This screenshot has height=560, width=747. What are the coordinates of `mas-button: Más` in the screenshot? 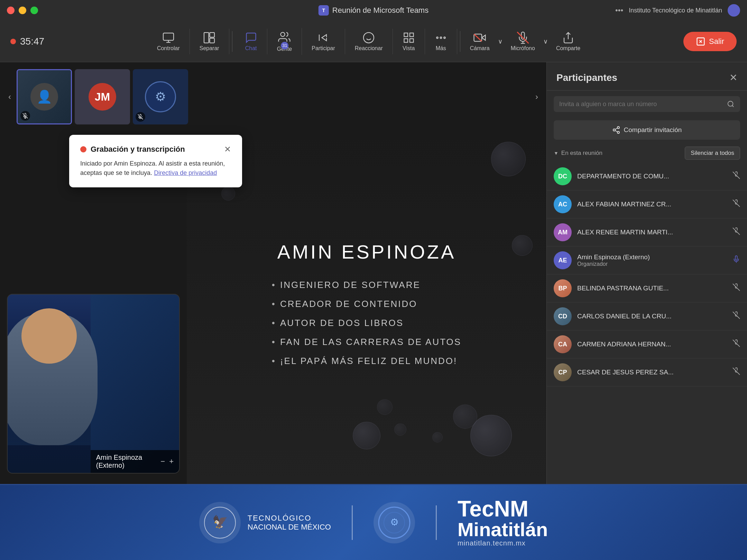 It's located at (441, 41).